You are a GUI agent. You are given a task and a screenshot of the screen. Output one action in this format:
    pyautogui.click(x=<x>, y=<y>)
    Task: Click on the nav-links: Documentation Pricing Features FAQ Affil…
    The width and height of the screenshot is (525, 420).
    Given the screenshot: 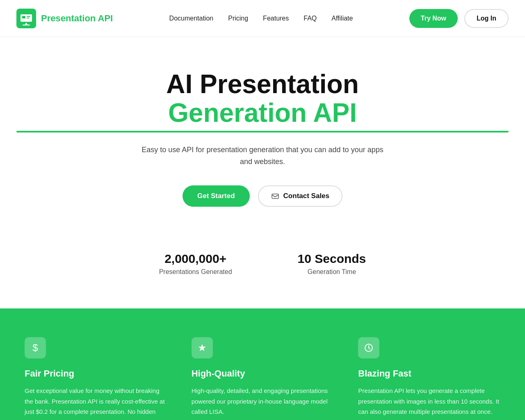 What is the action you would take?
    pyautogui.click(x=261, y=18)
    